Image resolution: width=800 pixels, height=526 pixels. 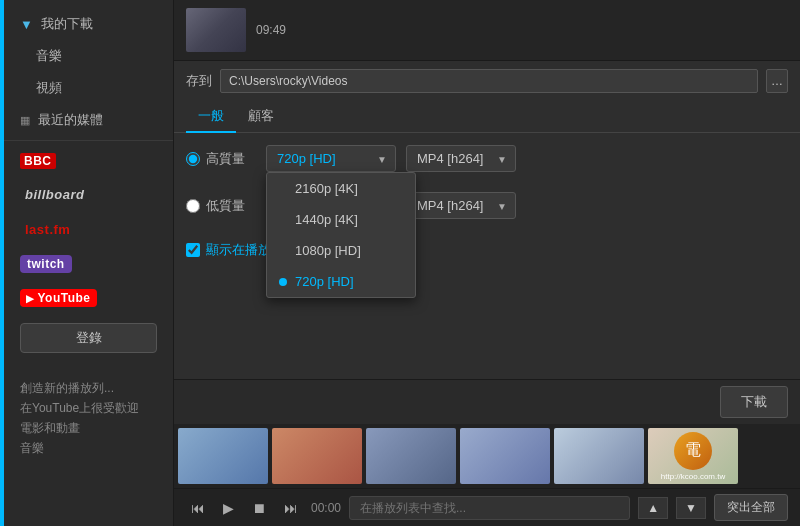 What do you see at coordinates (58, 298) in the screenshot?
I see `youtube-badge: ▶ YouTube` at bounding box center [58, 298].